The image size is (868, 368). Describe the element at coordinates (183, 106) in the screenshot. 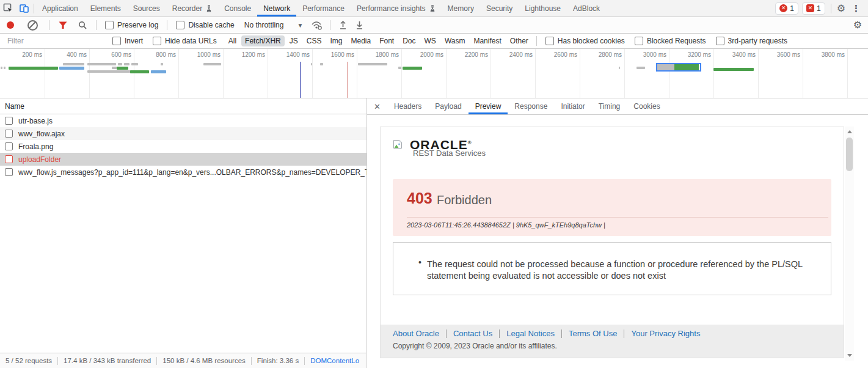

I see `name-column-header: Name` at that location.